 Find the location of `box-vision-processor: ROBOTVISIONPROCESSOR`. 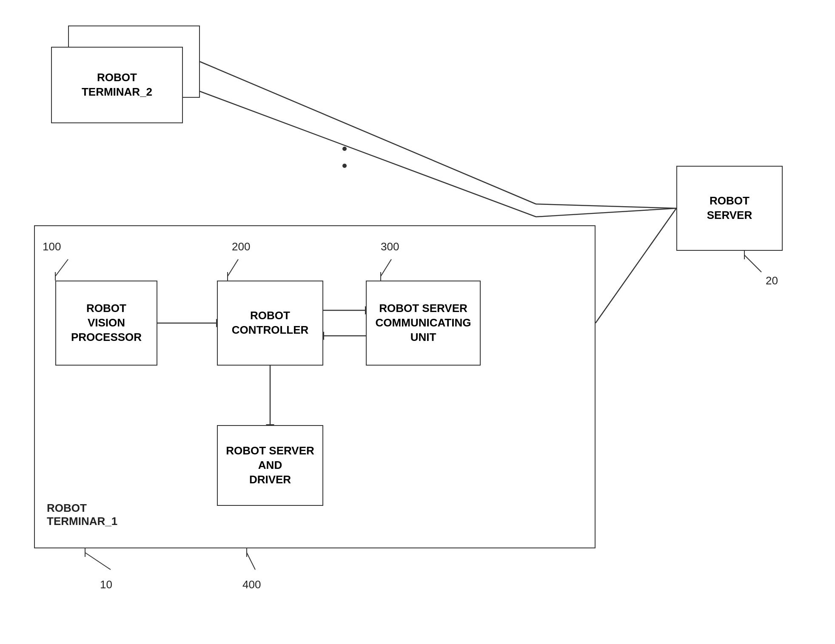

box-vision-processor: ROBOTVISIONPROCESSOR is located at coordinates (106, 323).